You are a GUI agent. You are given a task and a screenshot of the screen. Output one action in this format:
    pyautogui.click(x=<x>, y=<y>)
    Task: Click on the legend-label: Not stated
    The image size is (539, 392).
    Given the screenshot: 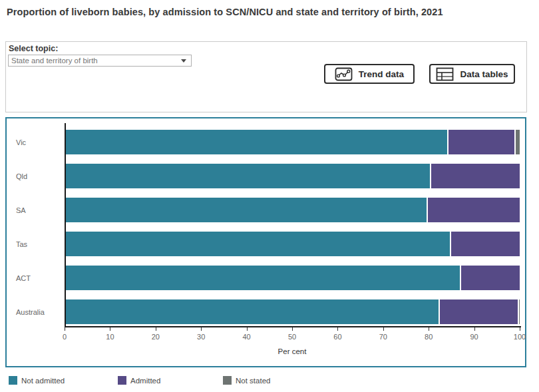 What is the action you would take?
    pyautogui.click(x=253, y=381)
    